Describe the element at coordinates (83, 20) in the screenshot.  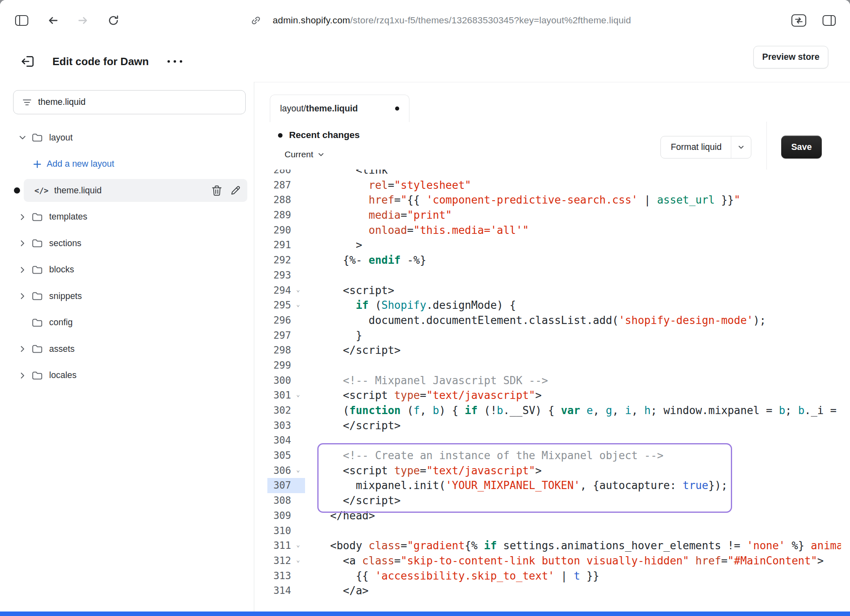
I see `forward-arrow-icon` at that location.